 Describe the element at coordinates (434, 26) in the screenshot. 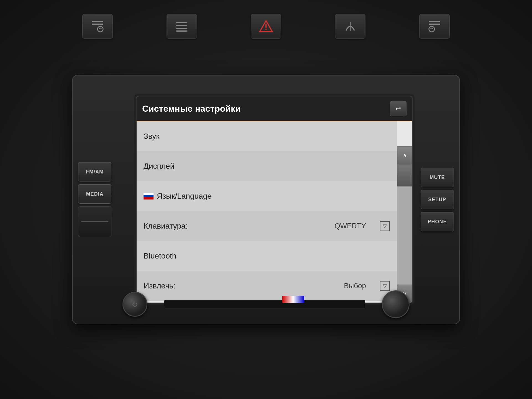

I see `seat-heat-right-button` at that location.